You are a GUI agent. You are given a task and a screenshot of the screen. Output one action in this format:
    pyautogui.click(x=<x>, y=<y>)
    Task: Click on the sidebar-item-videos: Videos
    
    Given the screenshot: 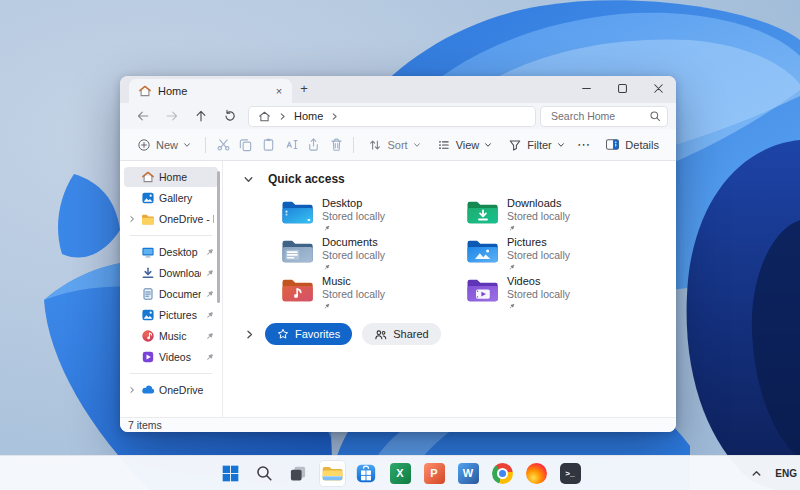 What is the action you would take?
    pyautogui.click(x=171, y=357)
    